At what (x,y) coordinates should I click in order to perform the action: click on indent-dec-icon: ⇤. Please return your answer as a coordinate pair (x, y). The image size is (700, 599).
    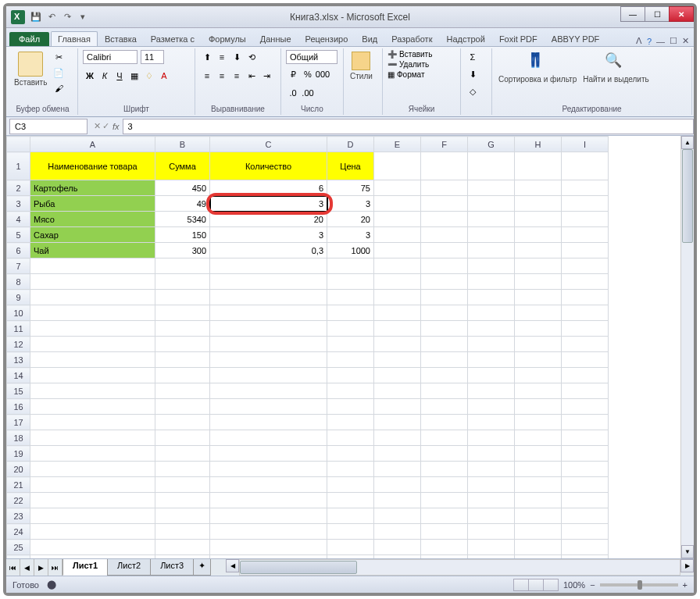
    Looking at the image, I should click on (252, 76).